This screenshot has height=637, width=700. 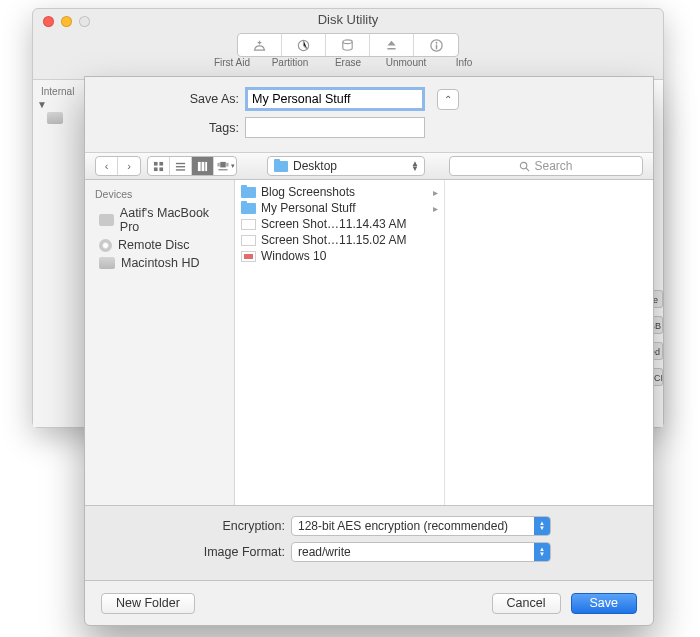 I want to click on toolbar-erase-button, so click(x=348, y=45).